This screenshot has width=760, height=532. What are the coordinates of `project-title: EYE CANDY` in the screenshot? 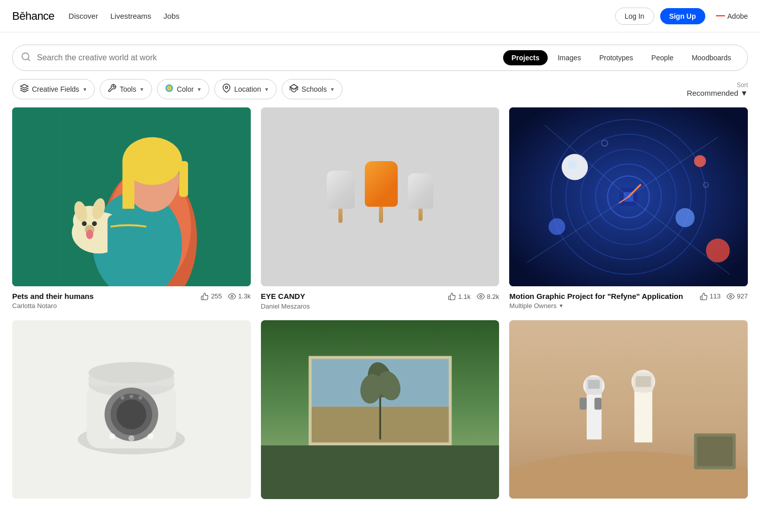 It's located at (286, 296).